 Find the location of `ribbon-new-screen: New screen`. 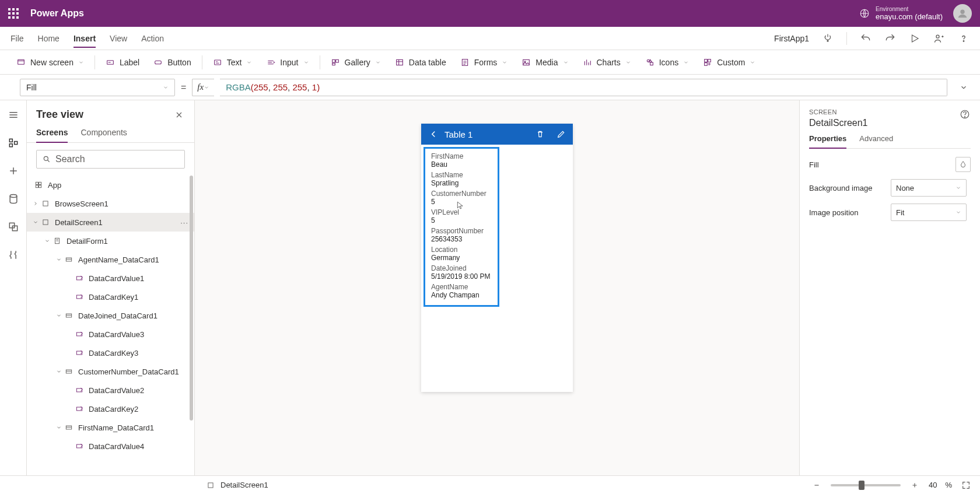

ribbon-new-screen: New screen is located at coordinates (50, 62).